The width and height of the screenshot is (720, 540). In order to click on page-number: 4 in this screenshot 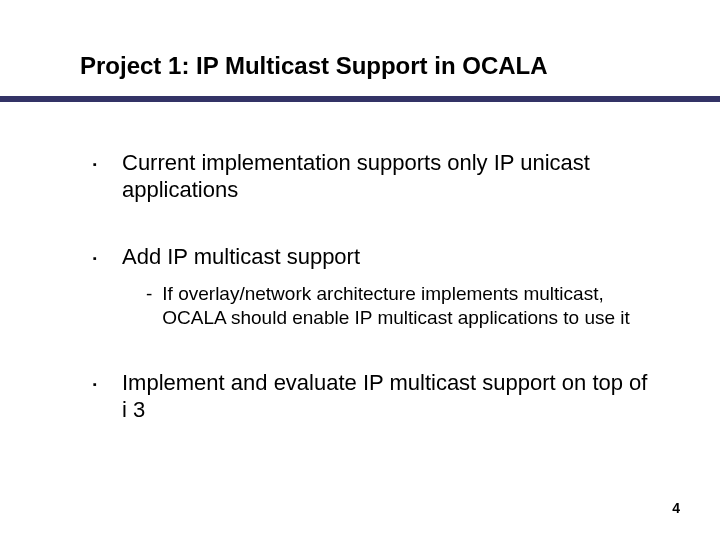, I will do `click(676, 508)`.